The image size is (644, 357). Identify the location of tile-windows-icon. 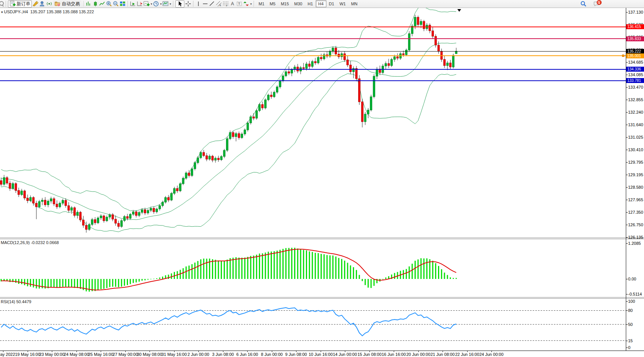
(123, 4).